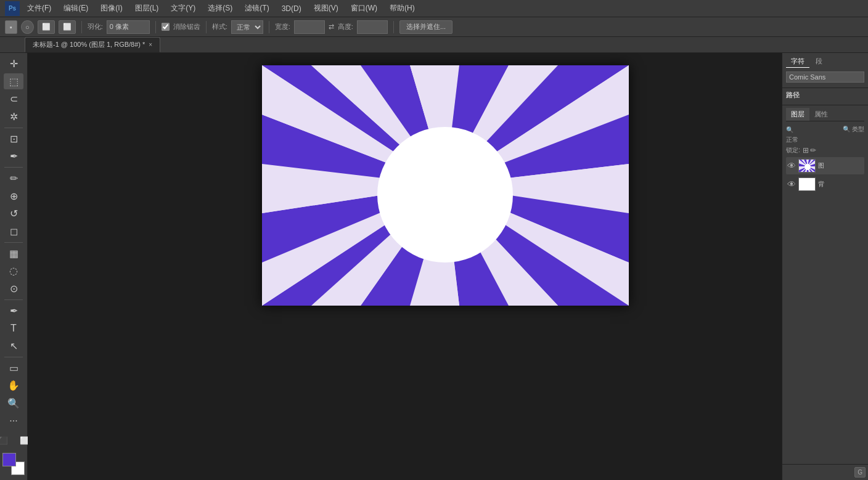 The height and width of the screenshot is (480, 868). Describe the element at coordinates (9, 460) in the screenshot. I see `fg-color-swatch` at that location.